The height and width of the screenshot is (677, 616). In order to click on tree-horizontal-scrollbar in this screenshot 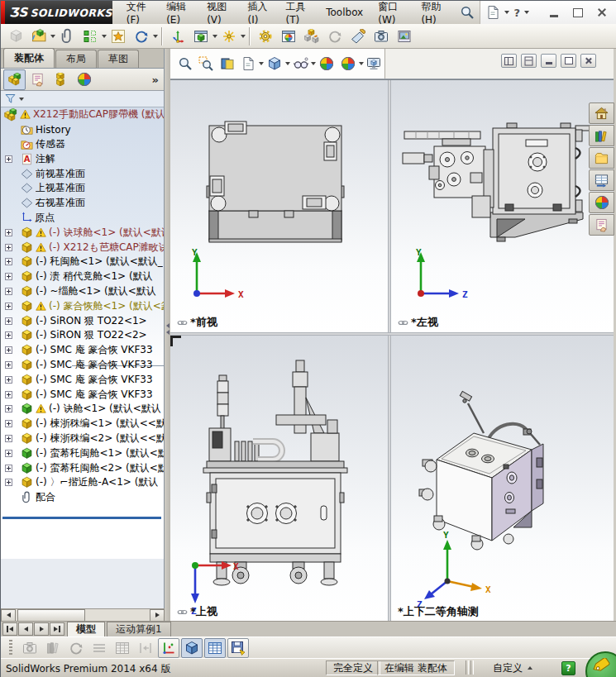, I will do `click(83, 615)`.